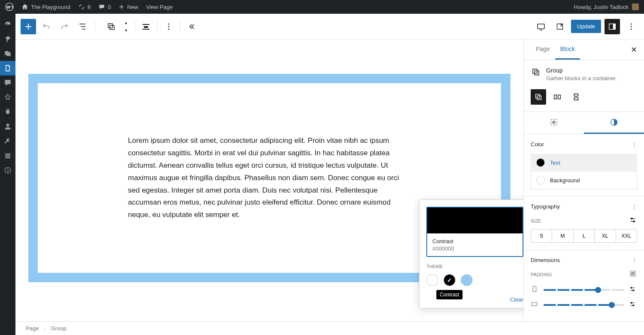  I want to click on new-link: New, so click(128, 7).